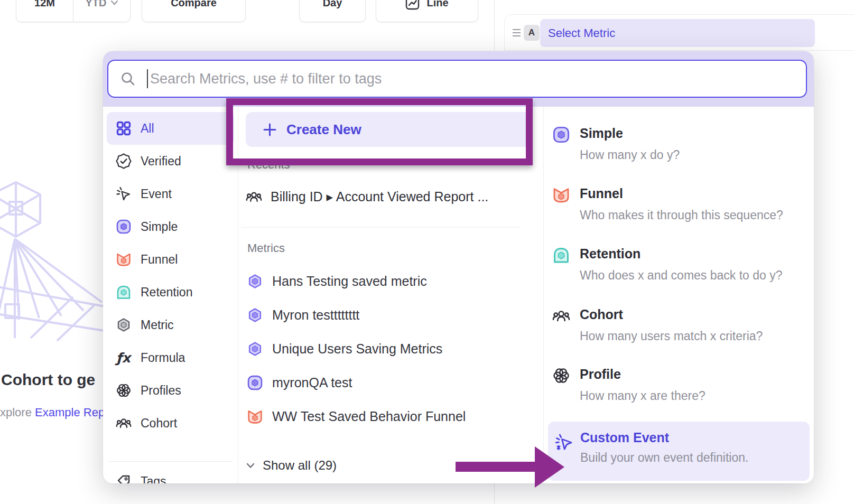  Describe the element at coordinates (170, 390) in the screenshot. I see `sidebar-item-profiles: Profiles` at that location.